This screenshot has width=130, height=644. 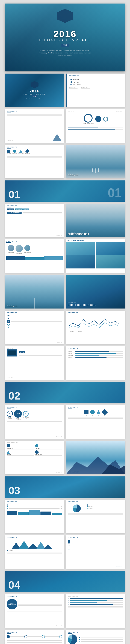 What do you see at coordinates (35, 152) in the screenshot?
I see `icon-row: ITEM ONE ITEM TWO ITEM THREE ITEM FOUR` at bounding box center [35, 152].